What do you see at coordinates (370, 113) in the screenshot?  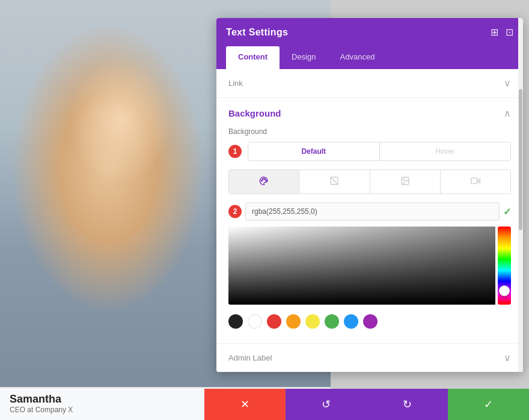 I see `background-header: Background ∧` at bounding box center [370, 113].